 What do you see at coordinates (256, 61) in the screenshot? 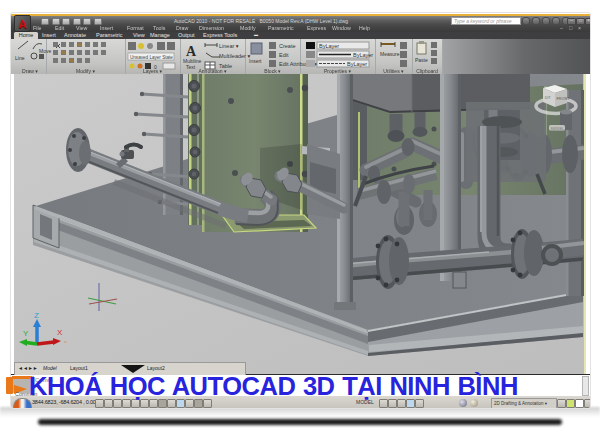
I see `svg-text: Insert` at bounding box center [256, 61].